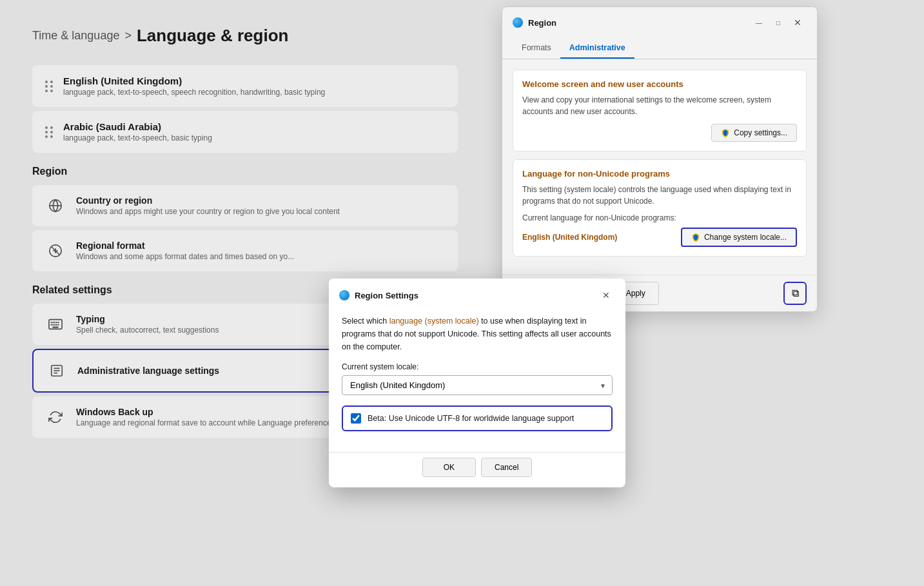  What do you see at coordinates (477, 386) in the screenshot?
I see `rs-select-wrap: English (United Kingdom) ▼` at bounding box center [477, 386].